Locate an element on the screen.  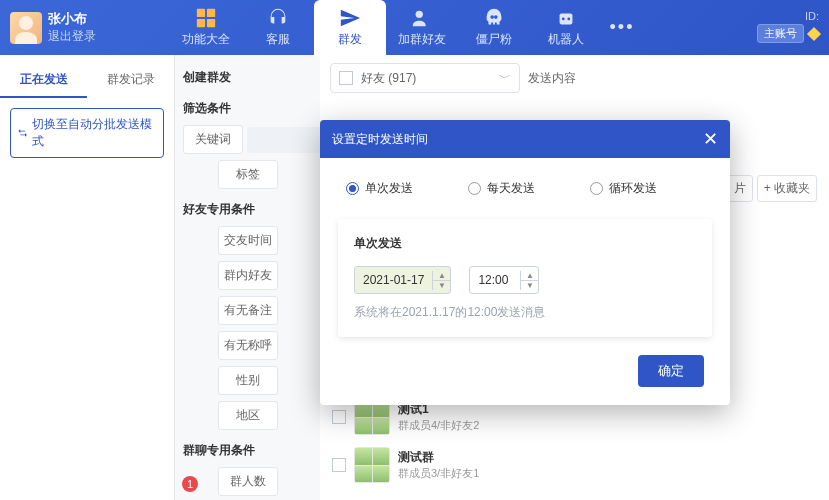
modal-title: 设置定时发送时间 is located at coordinates (380, 140).